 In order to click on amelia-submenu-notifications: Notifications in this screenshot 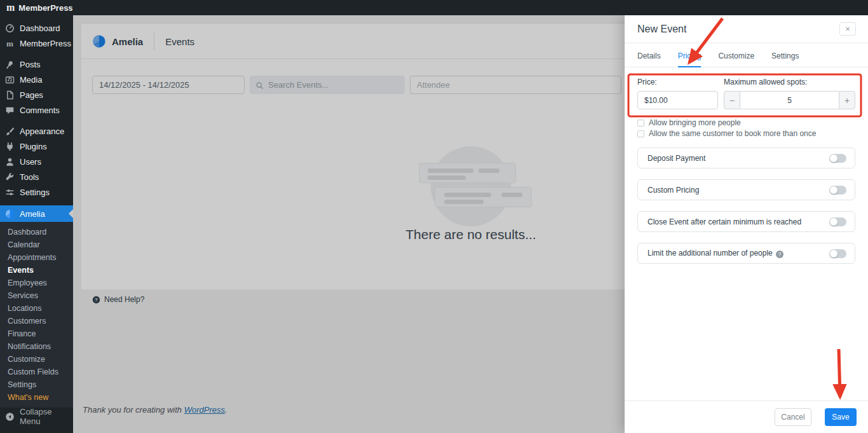, I will do `click(37, 347)`.